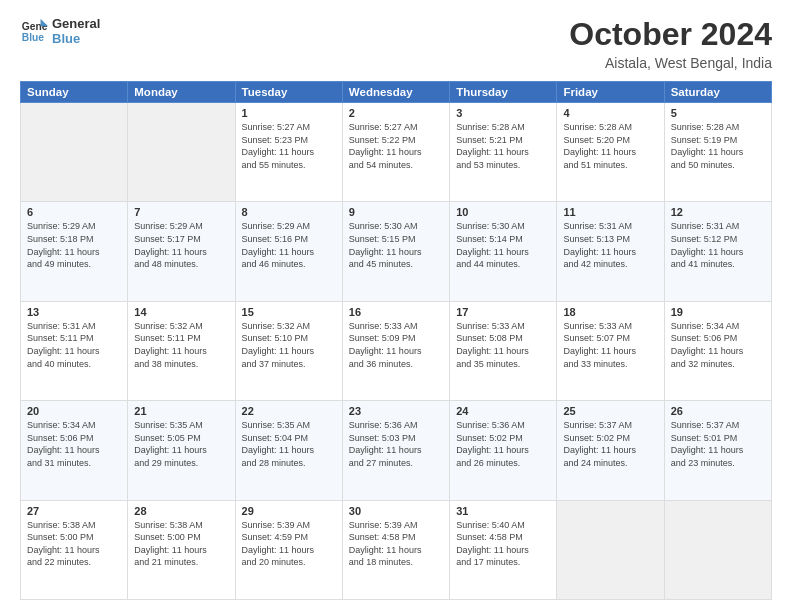  Describe the element at coordinates (503, 444) in the screenshot. I see `day-info: Sunrise: 5:36 AM Sunset: 5:02 PM Dayligh…` at that location.